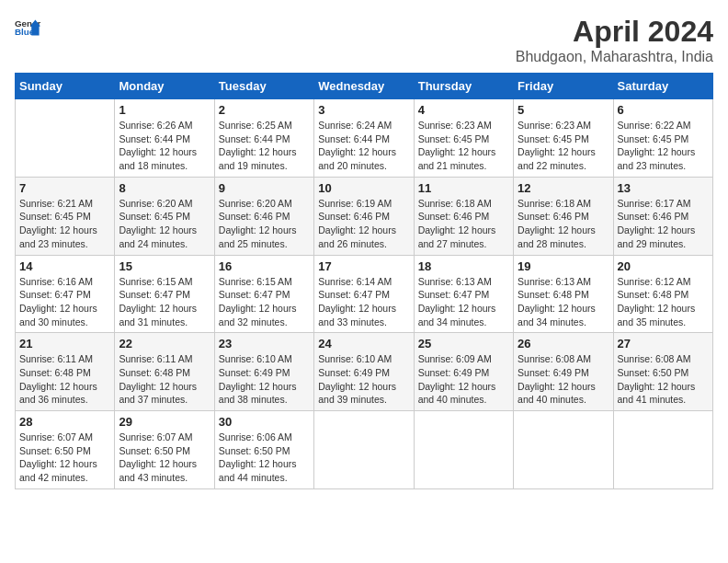 Image resolution: width=728 pixels, height=563 pixels. What do you see at coordinates (257, 471) in the screenshot?
I see `daylight-text: Daylight: 12 hours and 44 minutes.` at bounding box center [257, 471].